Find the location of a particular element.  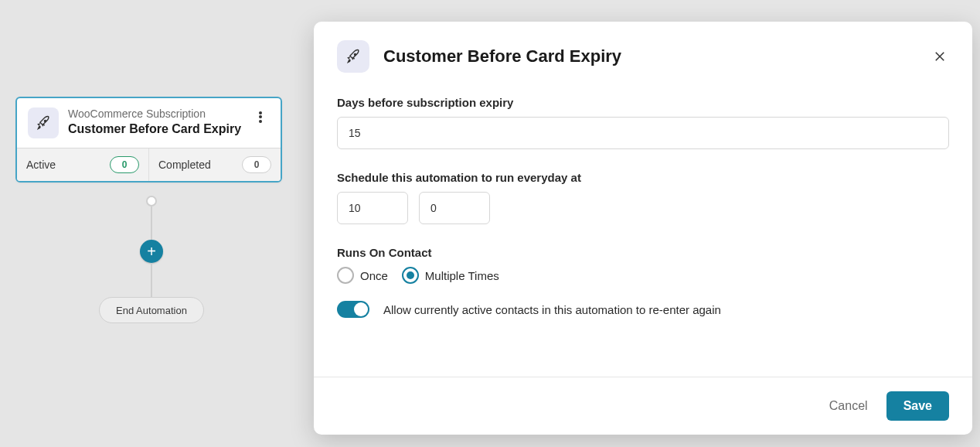

reenter-label: Allow currently active contacts in this … is located at coordinates (552, 309).